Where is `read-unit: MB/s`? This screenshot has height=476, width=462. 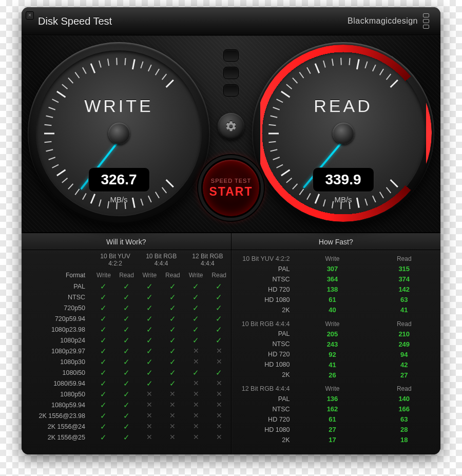 read-unit: MB/s is located at coordinates (343, 199).